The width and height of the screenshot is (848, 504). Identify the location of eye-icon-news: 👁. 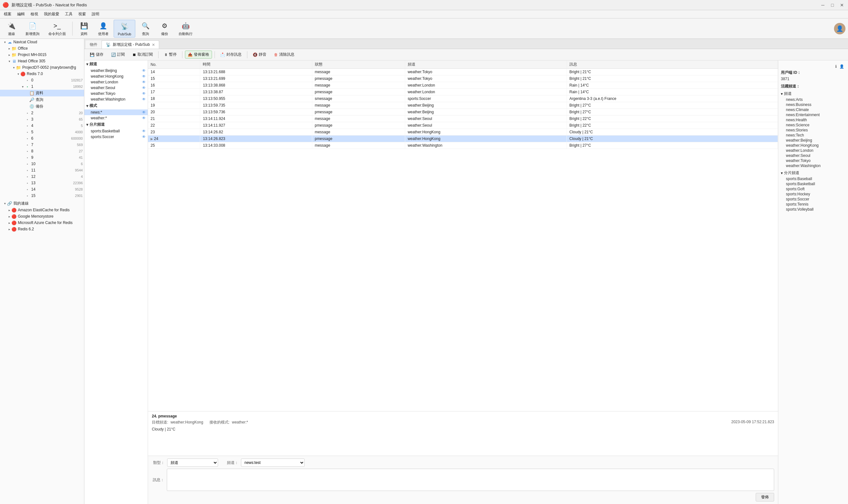
(144, 112).